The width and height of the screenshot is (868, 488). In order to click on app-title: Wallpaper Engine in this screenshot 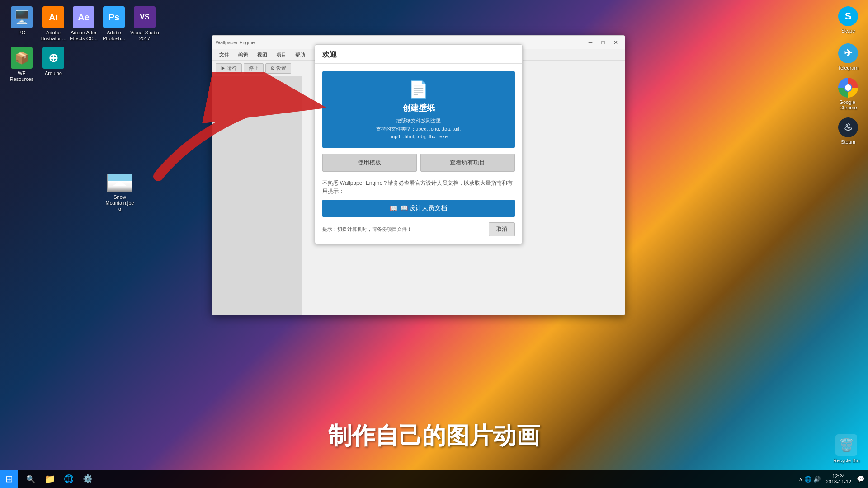, I will do `click(235, 42)`.